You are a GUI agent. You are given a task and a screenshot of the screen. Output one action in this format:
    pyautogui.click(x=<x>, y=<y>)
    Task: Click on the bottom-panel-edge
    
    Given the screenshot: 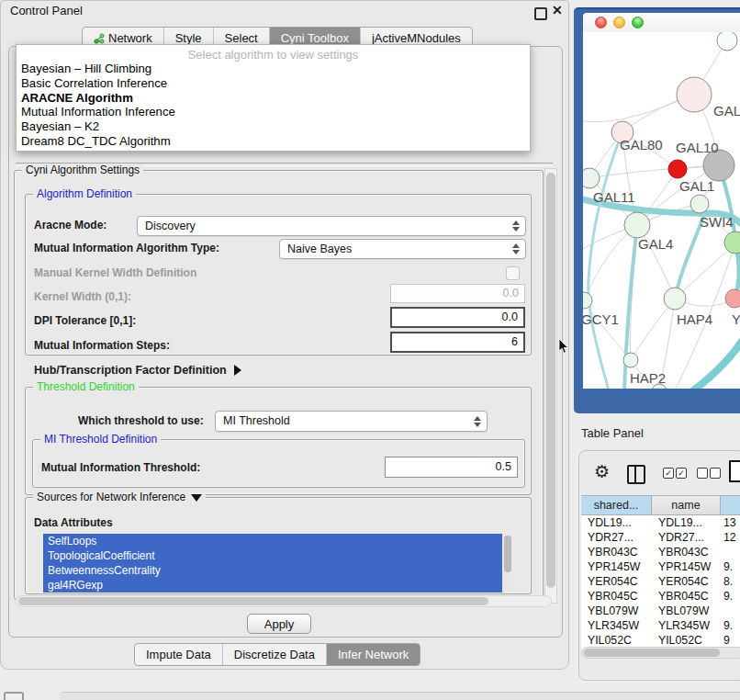 What is the action you would take?
    pyautogui.click(x=400, y=696)
    